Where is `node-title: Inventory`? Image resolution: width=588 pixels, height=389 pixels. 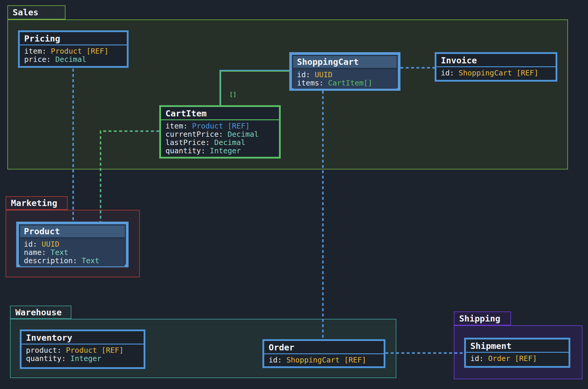 node-title: Inventory is located at coordinates (83, 338).